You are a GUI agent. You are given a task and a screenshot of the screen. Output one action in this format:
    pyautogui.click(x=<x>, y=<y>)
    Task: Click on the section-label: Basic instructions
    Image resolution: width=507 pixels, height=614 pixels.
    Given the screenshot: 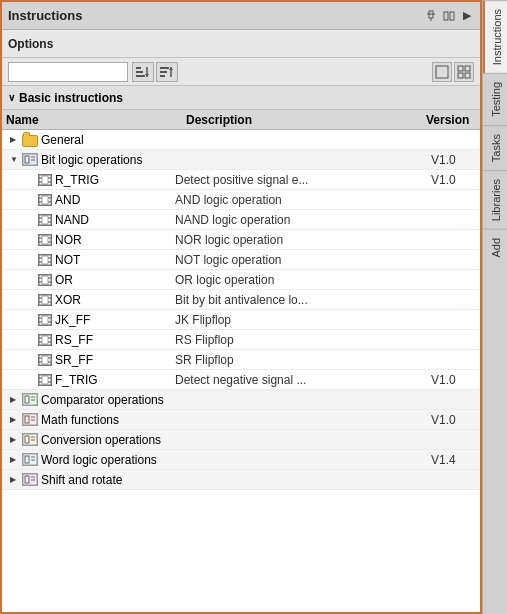 What is the action you would take?
    pyautogui.click(x=71, y=98)
    